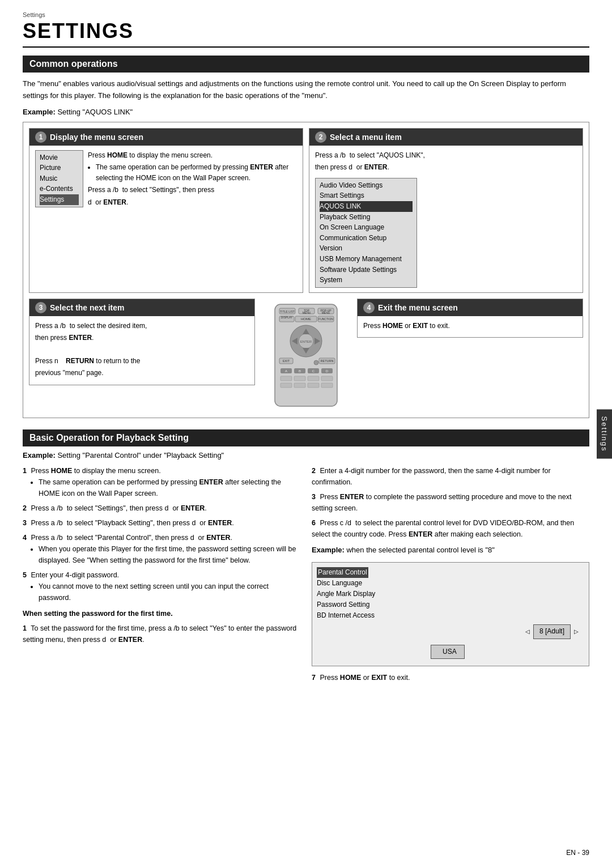  What do you see at coordinates (450, 476) in the screenshot?
I see `s2-right-step2: 2 Enter a 4-digit number for the passwor…` at bounding box center [450, 476].